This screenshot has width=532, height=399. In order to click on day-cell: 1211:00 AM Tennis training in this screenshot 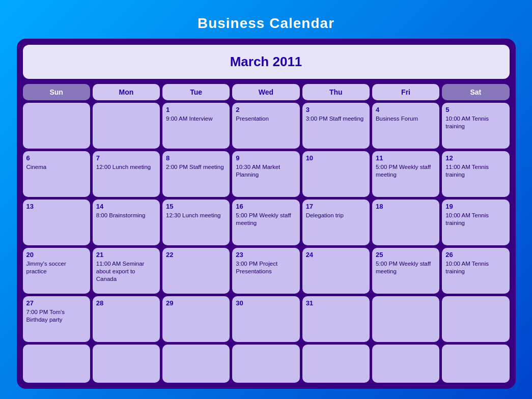, I will do `click(475, 174)`.